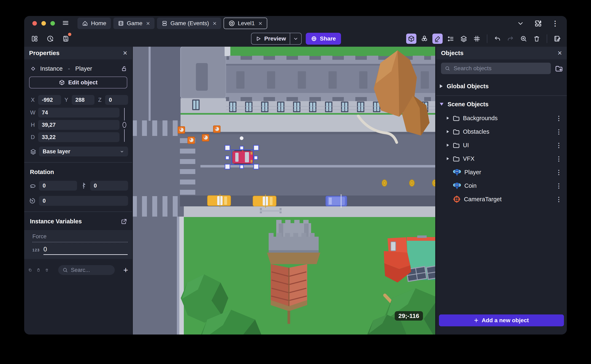  I want to click on object-row-cameratarget: CameraTarget ⋮, so click(502, 199).